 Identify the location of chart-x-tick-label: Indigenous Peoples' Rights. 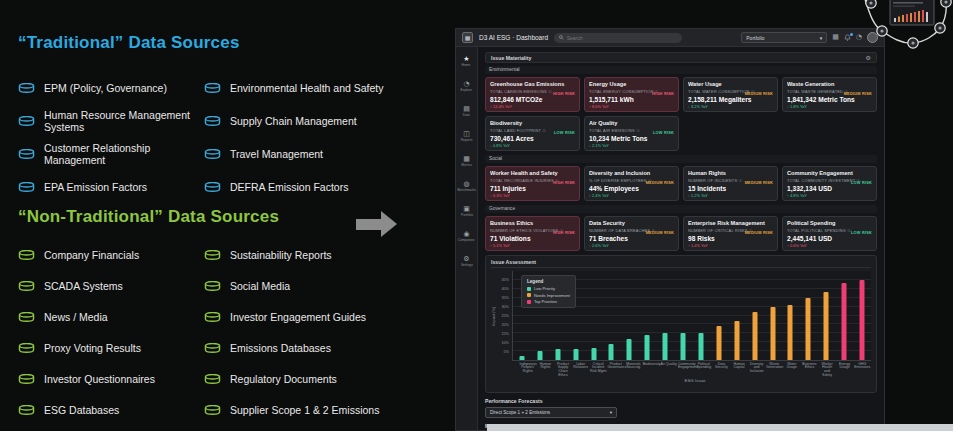
(528, 369).